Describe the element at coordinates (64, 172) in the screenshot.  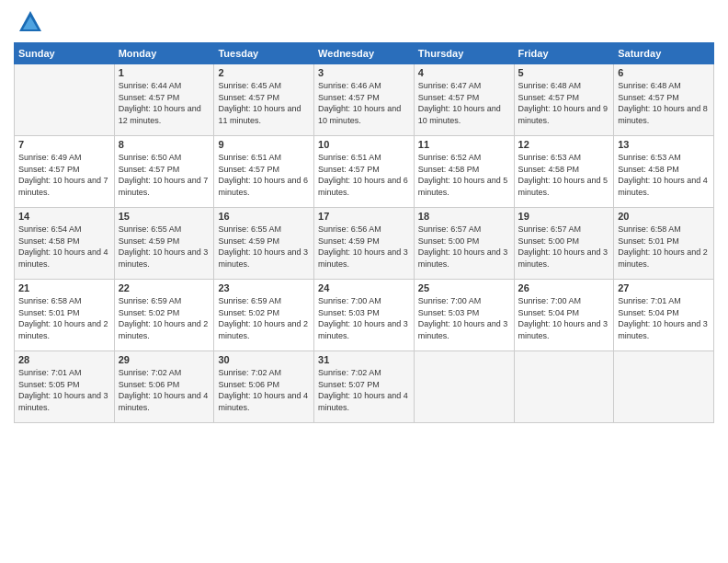
I see `day-cell: 7Sunrise: 6:49 AMSunset: 4:57 PMDaylight…` at that location.